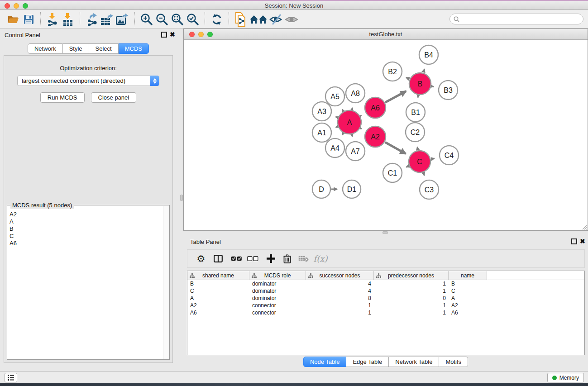  Describe the element at coordinates (86, 214) in the screenshot. I see `result-item: A2` at that location.